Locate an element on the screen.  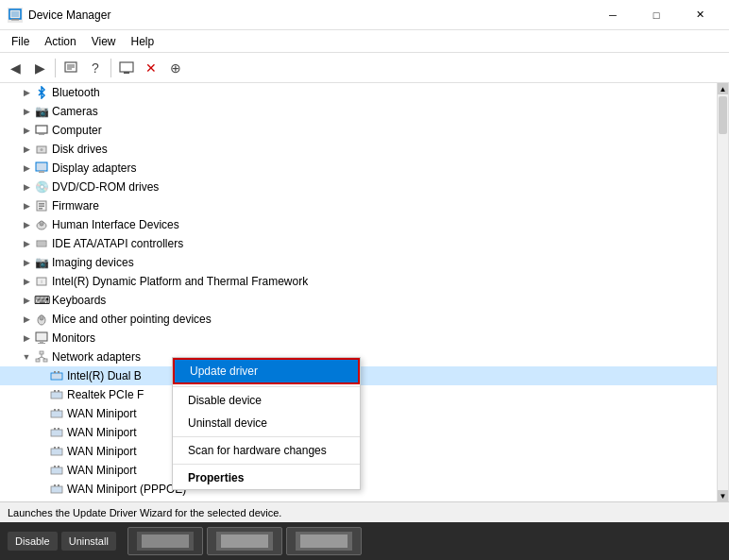
taskbar-thumb1 is located at coordinates (165, 541).